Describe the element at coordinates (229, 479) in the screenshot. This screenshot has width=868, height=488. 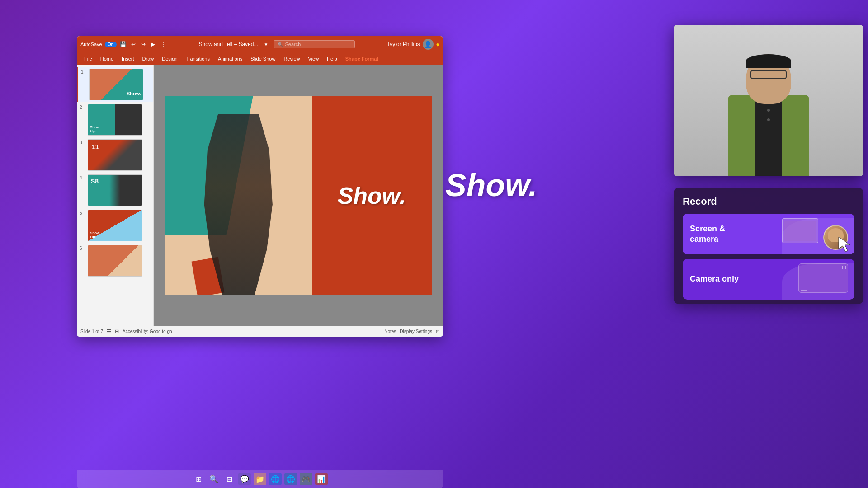
I see `taskbar-taskview-icon: ⊟` at that location.